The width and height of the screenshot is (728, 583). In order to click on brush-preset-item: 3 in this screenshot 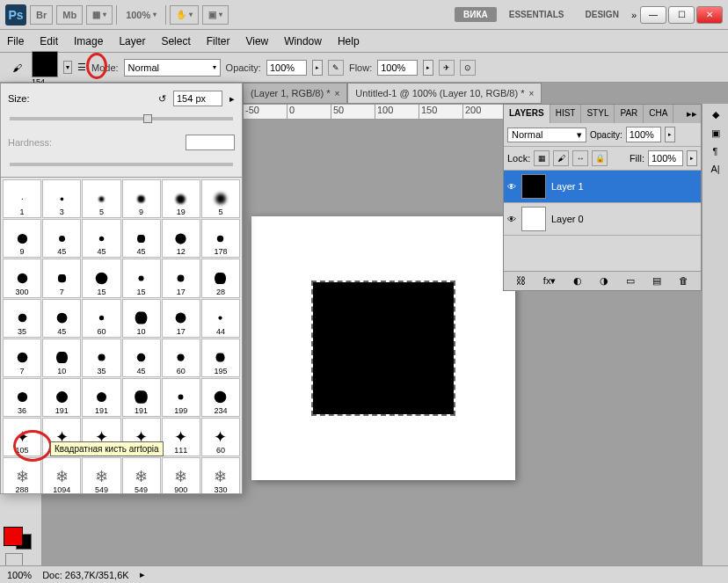, I will do `click(62, 199)`.